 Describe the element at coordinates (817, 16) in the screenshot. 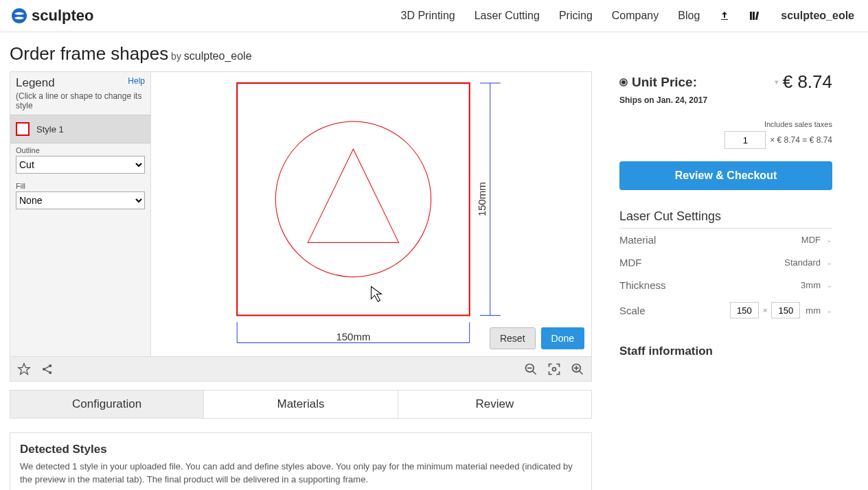

I see `nav-user: sculpteo_eole` at that location.